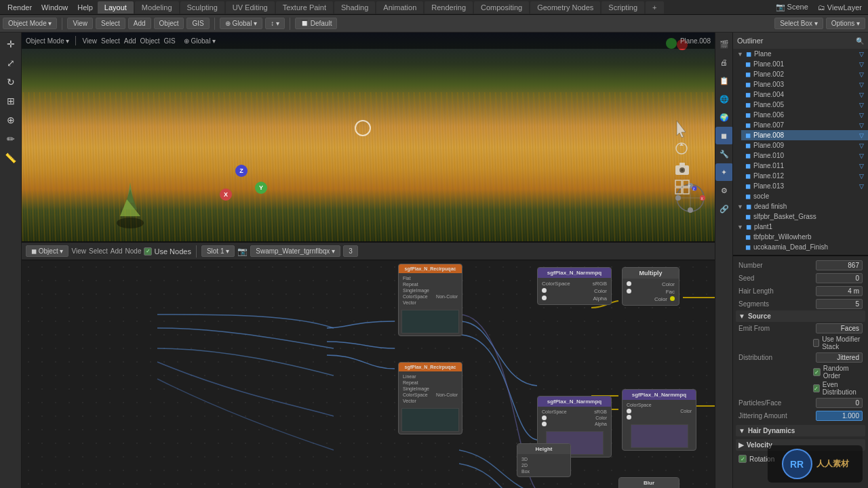 The height and width of the screenshot is (488, 868). Describe the element at coordinates (804, 75) in the screenshot. I see `outliner-item-plane002: ◼ Plane.002 ▽` at that location.